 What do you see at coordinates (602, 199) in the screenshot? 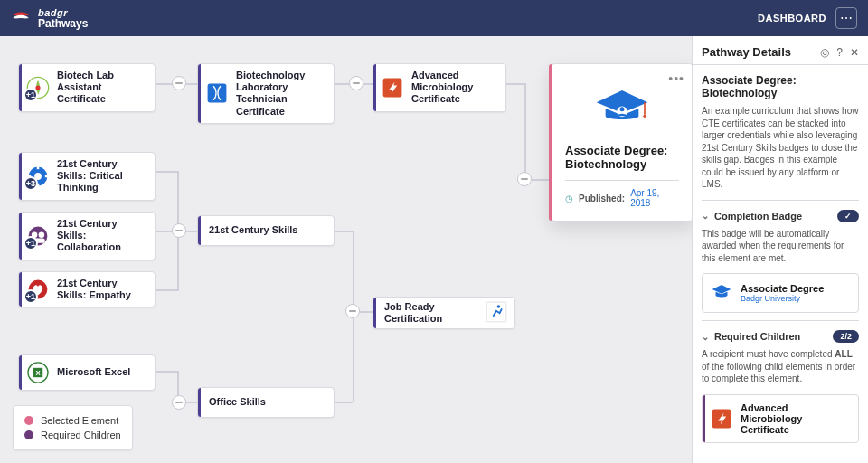
I see `published-label: Published:` at bounding box center [602, 199].